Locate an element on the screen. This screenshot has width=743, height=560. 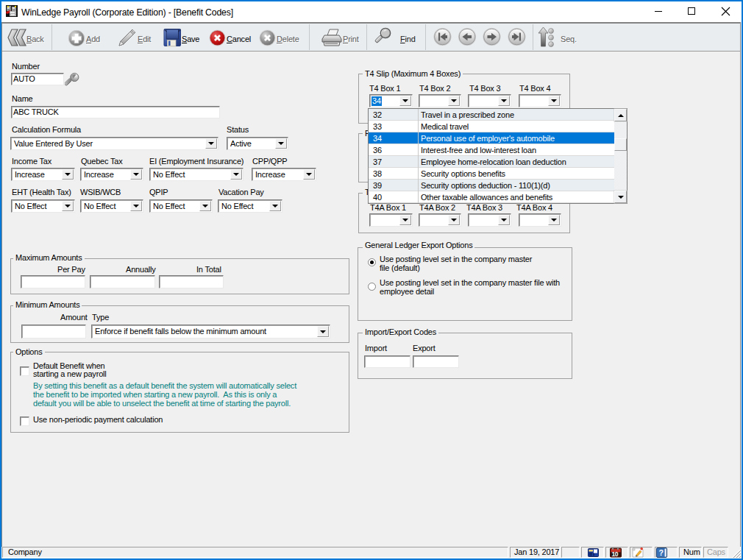
svg-text: 10 is located at coordinates (615, 554).